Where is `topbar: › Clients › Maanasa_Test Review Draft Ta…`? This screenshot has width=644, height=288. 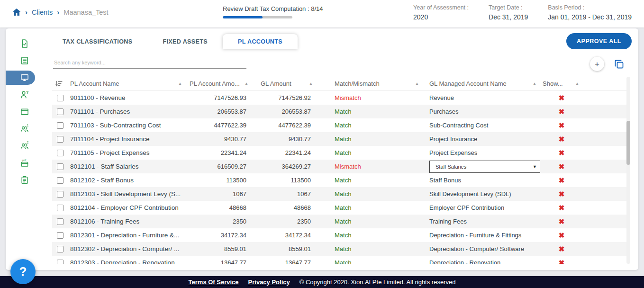
topbar: › Clients › Maanasa_Test Review Draft Ta… is located at coordinates (322, 14).